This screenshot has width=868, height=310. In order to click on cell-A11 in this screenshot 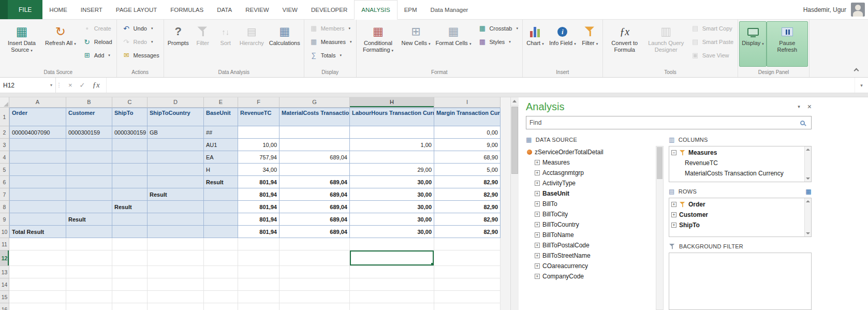, I will do `click(38, 244)`.